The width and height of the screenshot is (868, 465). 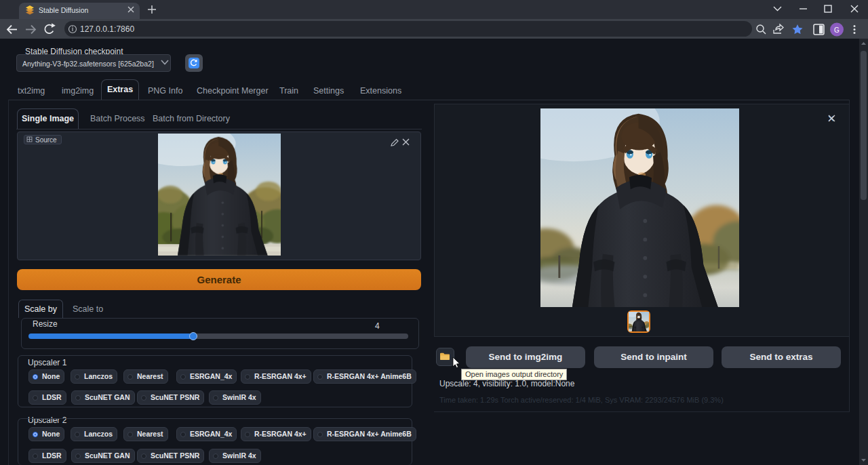 What do you see at coordinates (837, 30) in the screenshot?
I see `svg-text: G` at bounding box center [837, 30].